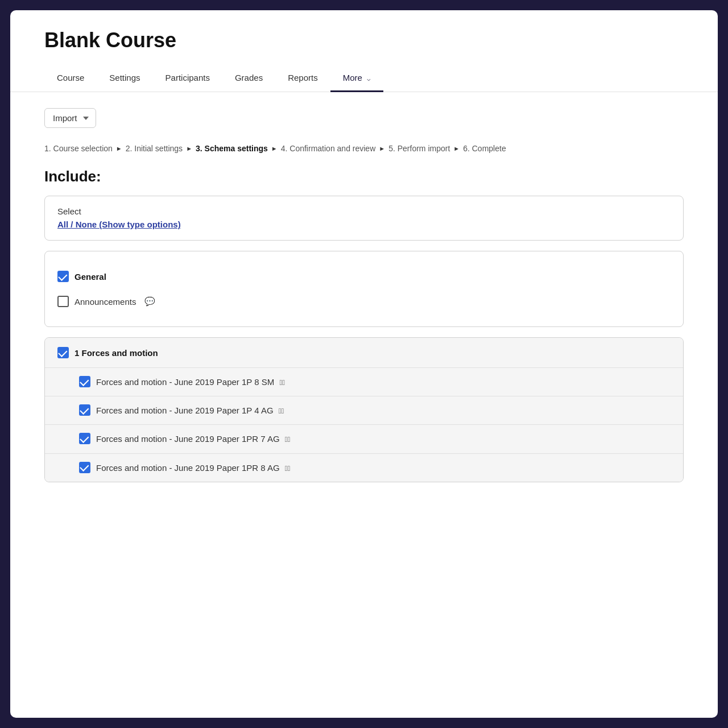  Describe the element at coordinates (364, 301) in the screenshot. I see `announcements-checkbox-item: Announcements 💬` at that location.